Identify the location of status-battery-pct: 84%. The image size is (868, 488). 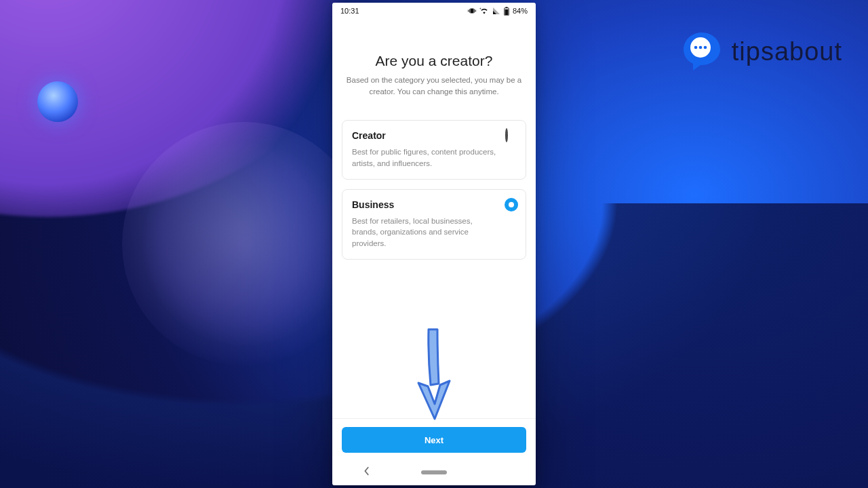
(520, 11).